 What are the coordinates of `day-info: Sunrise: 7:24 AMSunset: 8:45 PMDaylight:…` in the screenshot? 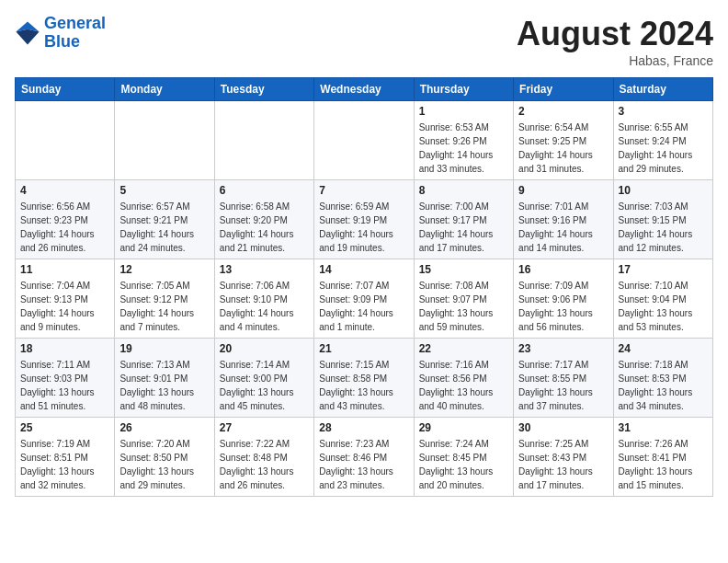 It's located at (463, 465).